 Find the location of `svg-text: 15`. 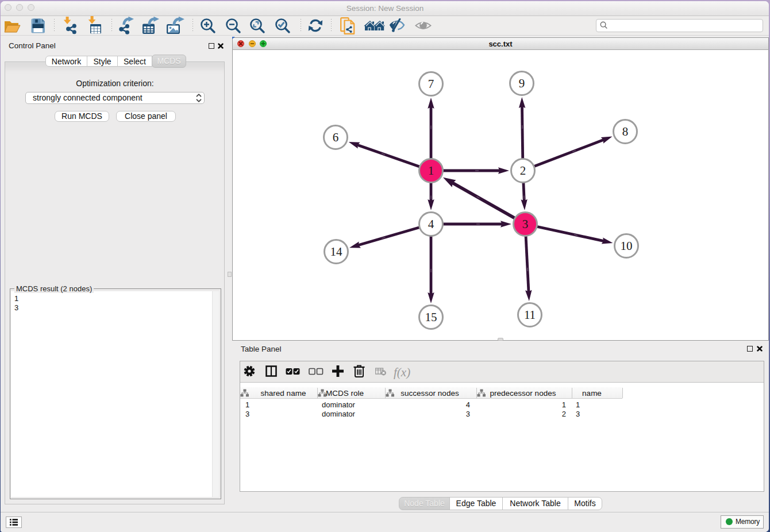

svg-text: 15 is located at coordinates (431, 317).